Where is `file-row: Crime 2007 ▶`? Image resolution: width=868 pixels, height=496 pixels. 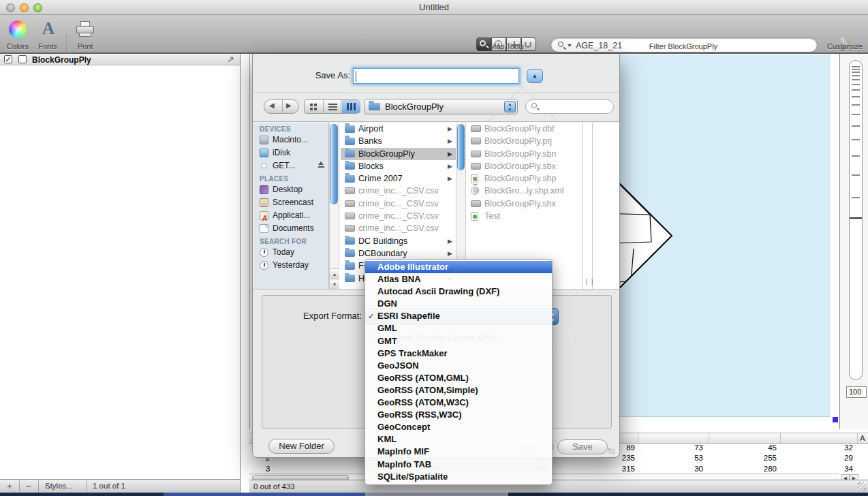 file-row: Crime 2007 ▶ is located at coordinates (398, 179).